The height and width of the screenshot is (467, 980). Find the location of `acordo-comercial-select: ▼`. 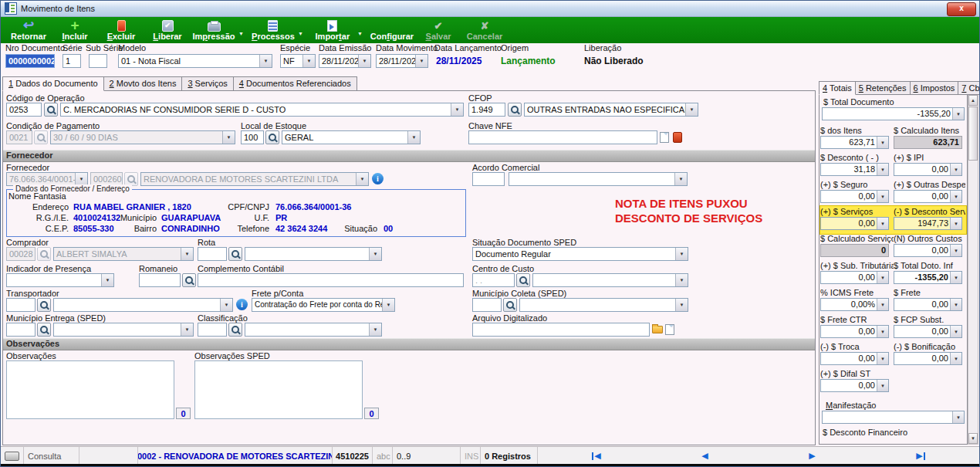

acordo-comercial-select: ▼ is located at coordinates (598, 179).